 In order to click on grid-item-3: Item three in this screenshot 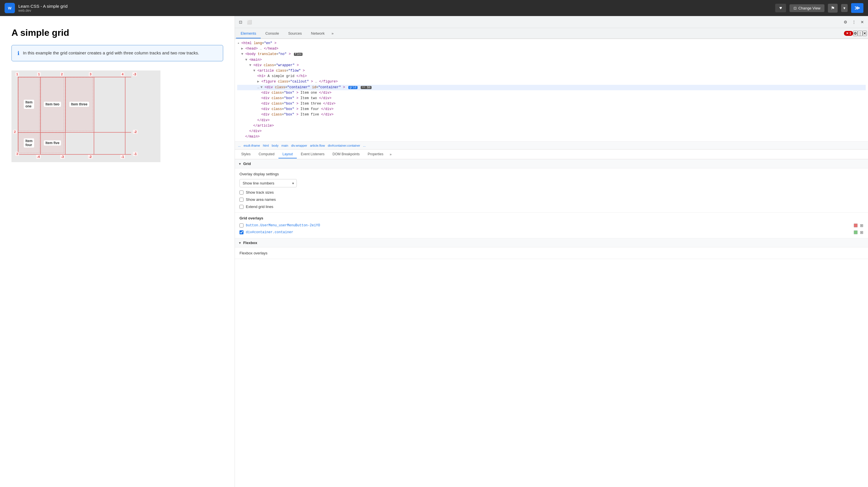, I will do `click(79, 104)`.